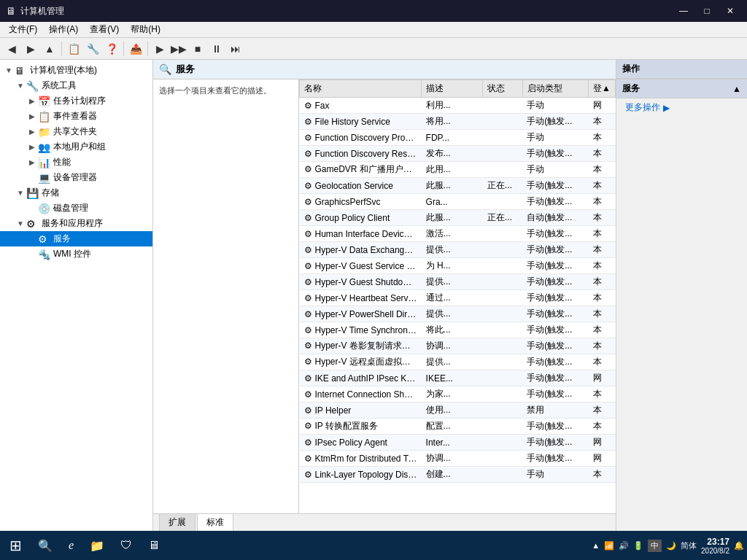  I want to click on explorer-button: 📁, so click(97, 545).